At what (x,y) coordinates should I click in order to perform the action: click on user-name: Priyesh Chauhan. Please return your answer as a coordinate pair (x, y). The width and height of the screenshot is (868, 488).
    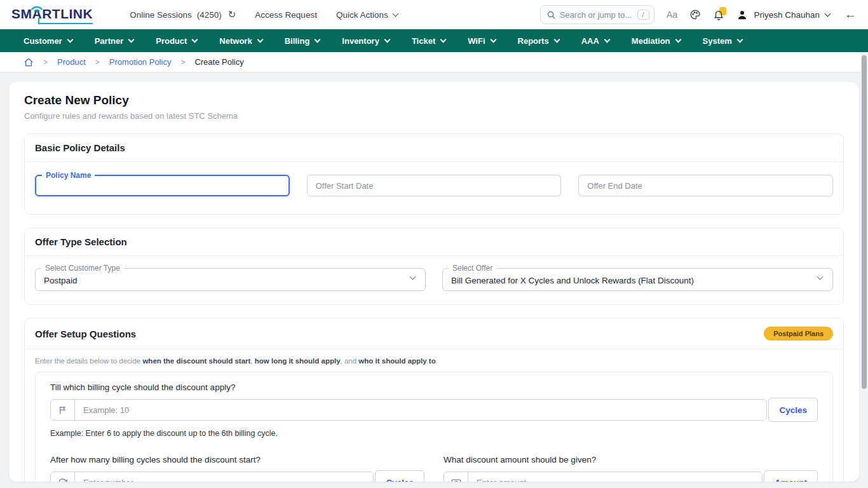
    Looking at the image, I should click on (787, 15).